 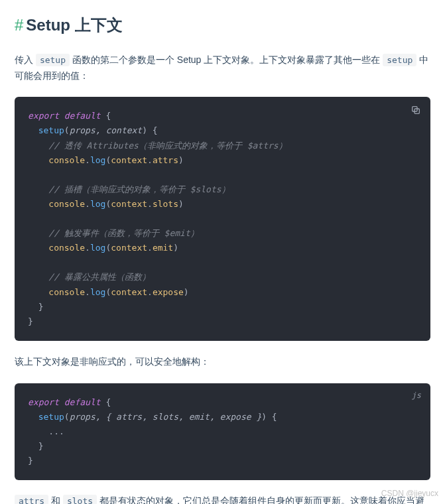 I want to click on heading-text: Setup 上下文, so click(x=74, y=25).